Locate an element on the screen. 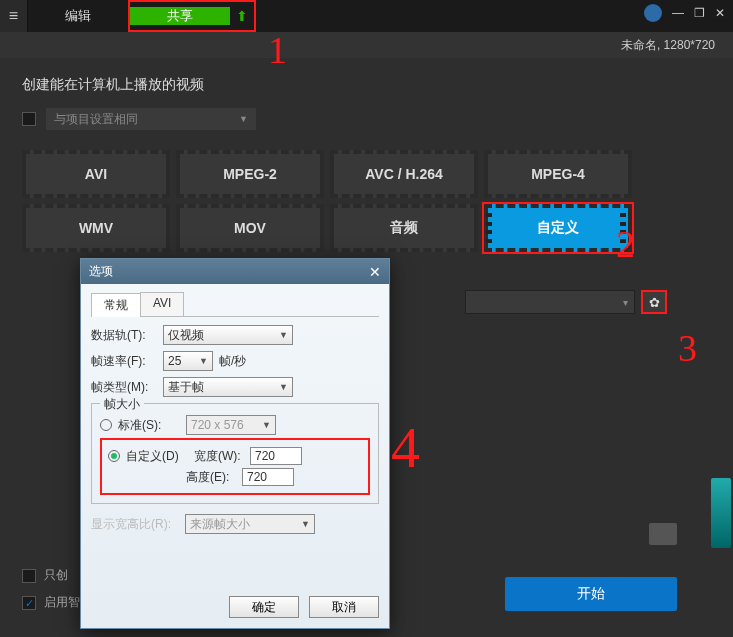 The width and height of the screenshot is (733, 637). framesize-legend: 帧大小 is located at coordinates (122, 404).